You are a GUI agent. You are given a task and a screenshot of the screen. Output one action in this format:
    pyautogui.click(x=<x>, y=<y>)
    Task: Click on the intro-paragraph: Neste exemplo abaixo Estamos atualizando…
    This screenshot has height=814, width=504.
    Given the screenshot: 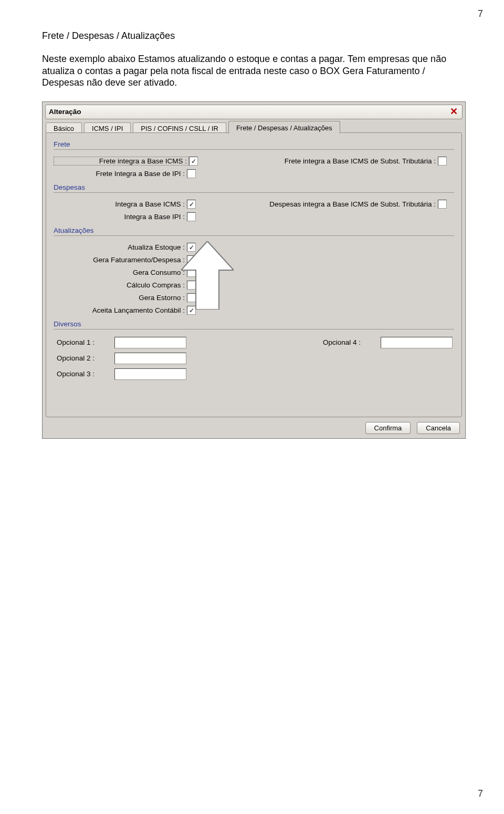 What is the action you would take?
    pyautogui.click(x=252, y=71)
    